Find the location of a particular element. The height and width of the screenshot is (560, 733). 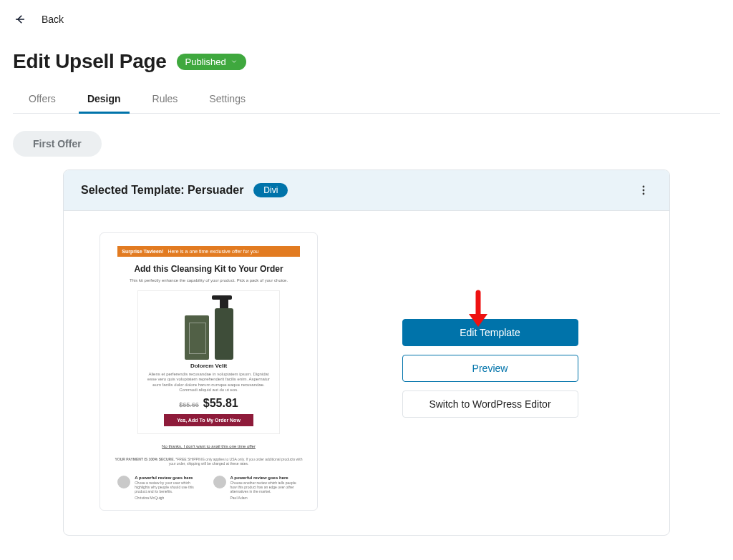

preview-product-desc: Aliens et perferendis recusandae in volu… is located at coordinates (209, 382).